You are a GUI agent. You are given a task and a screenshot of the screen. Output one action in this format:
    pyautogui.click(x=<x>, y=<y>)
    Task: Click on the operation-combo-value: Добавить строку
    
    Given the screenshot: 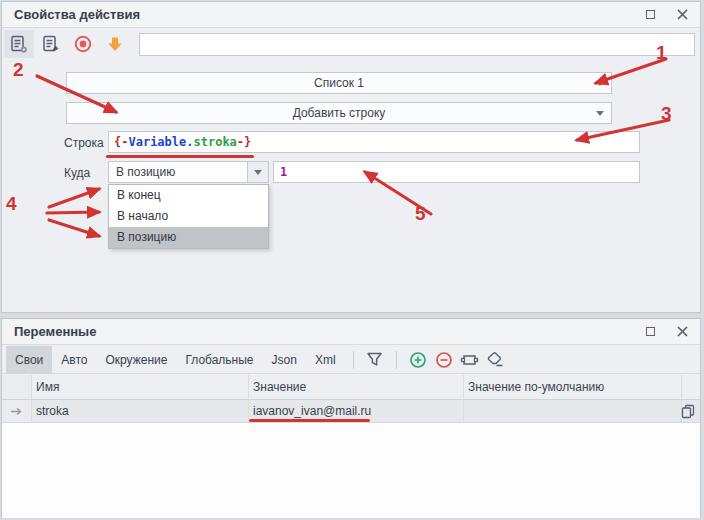 What is the action you would take?
    pyautogui.click(x=340, y=113)
    